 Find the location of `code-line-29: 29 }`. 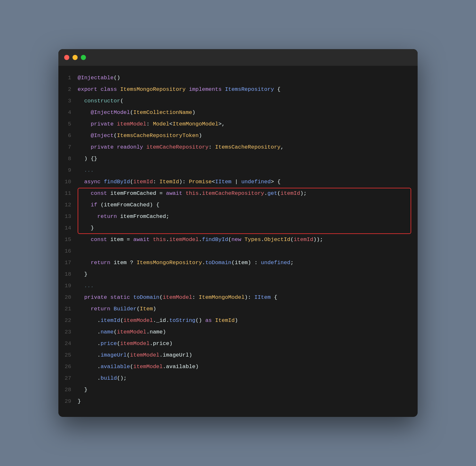

code-line-29: 29 } is located at coordinates (238, 401).